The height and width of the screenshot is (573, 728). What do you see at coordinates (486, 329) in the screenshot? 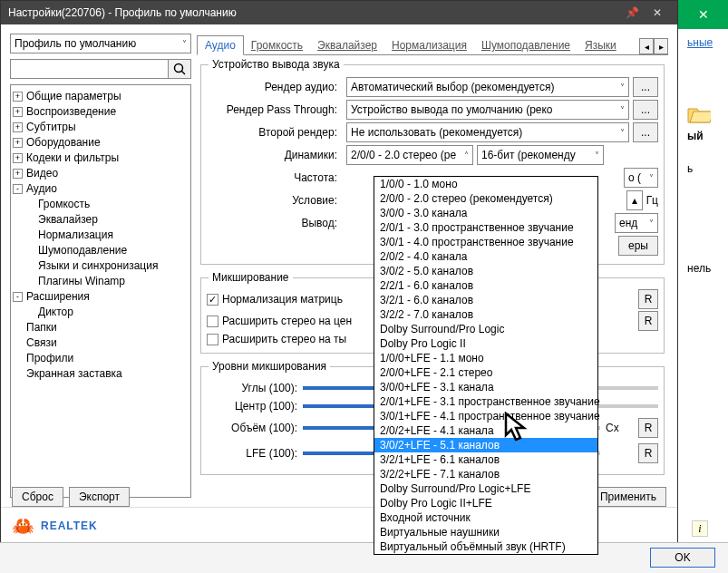
I see `dropdown-item: Dolby Surround/Pro Logic` at bounding box center [486, 329].